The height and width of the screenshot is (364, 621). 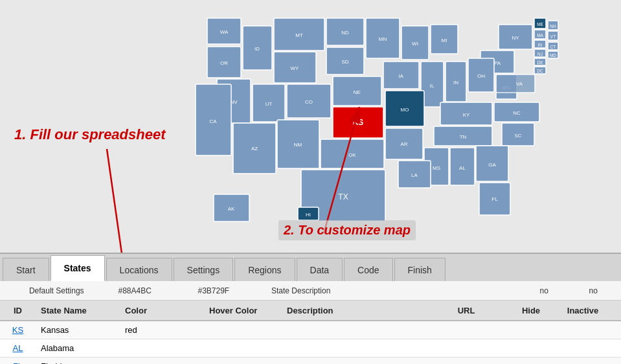 What do you see at coordinates (347, 231) in the screenshot?
I see `annotation-step2: 2. To customize map` at bounding box center [347, 231].